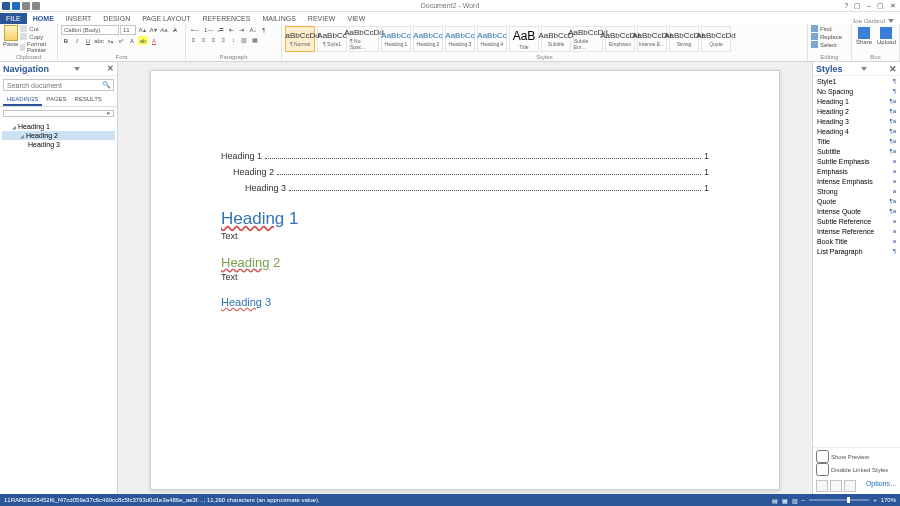  What do you see at coordinates (492, 39) in the screenshot?
I see `style-tile-heading-4: AaBbCcHeading 4` at bounding box center [492, 39].